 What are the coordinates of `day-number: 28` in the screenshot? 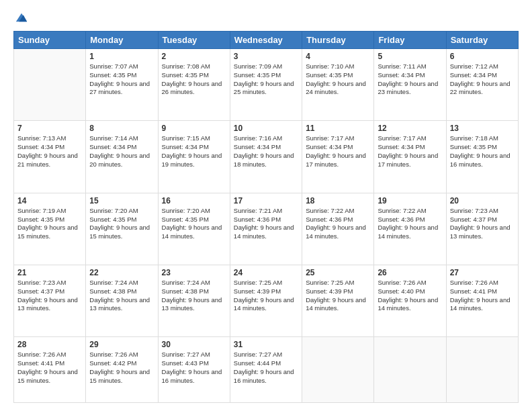 It's located at (50, 345).